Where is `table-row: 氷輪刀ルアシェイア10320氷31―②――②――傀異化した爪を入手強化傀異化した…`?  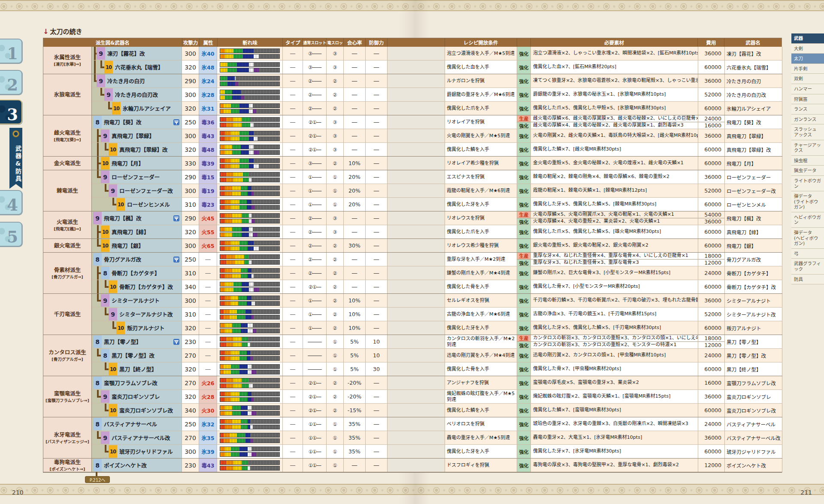
table-row: 氷輪刀ルアシェイア10320氷31―②――②――傀異化した爪を入手強化傀異化した… is located at coordinates (437, 109).